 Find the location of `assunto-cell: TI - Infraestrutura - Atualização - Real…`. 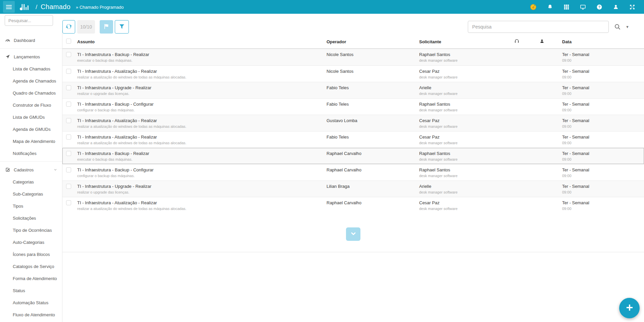

assunto-cell: TI - Infraestrutura - Atualização - Real… is located at coordinates (202, 204).